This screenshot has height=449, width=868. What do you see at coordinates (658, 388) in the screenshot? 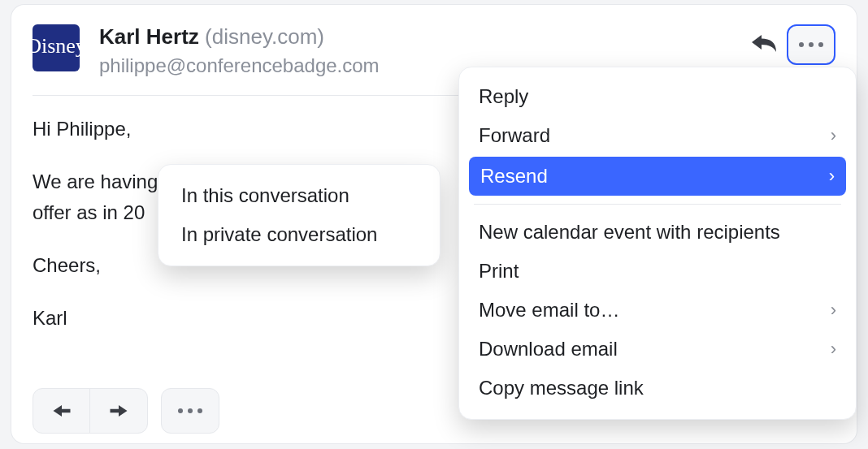
I see `menu-copy-message-link: Copy message link` at bounding box center [658, 388].